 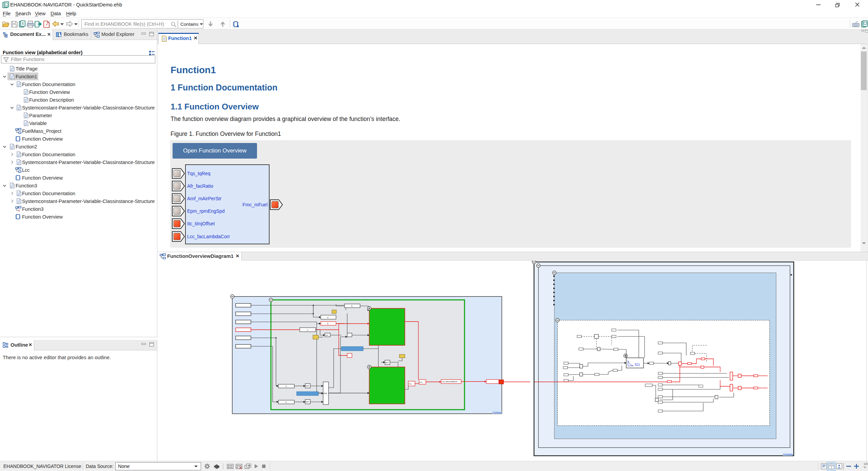 What do you see at coordinates (326, 393) in the screenshot?
I see `svg-text: AND` at bounding box center [326, 393].